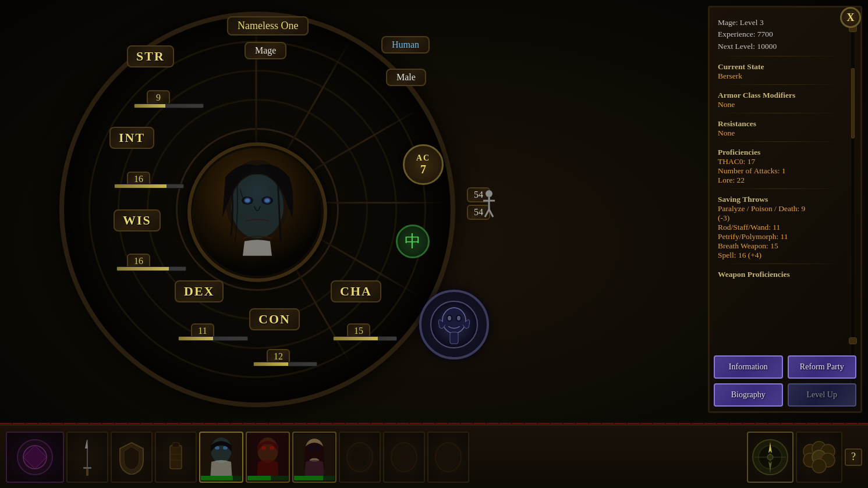 The image size is (868, 488). What do you see at coordinates (365, 339) in the screenshot?
I see `cha-bar` at bounding box center [365, 339].